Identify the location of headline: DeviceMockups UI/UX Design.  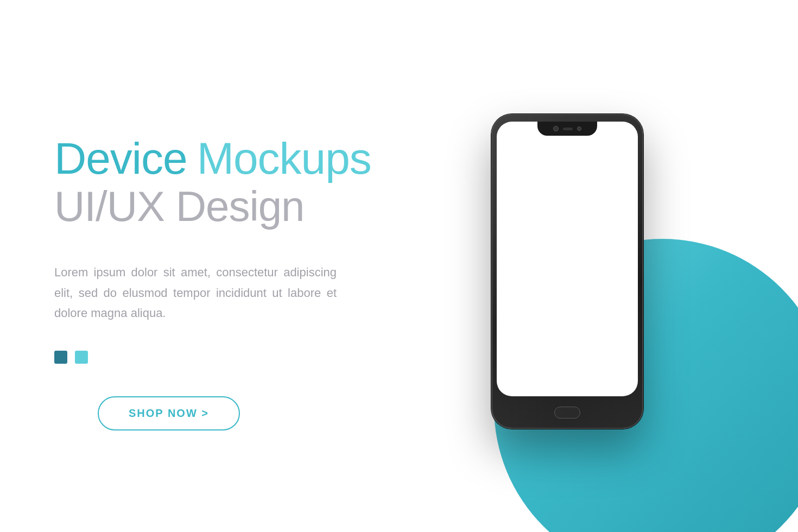
(212, 182).